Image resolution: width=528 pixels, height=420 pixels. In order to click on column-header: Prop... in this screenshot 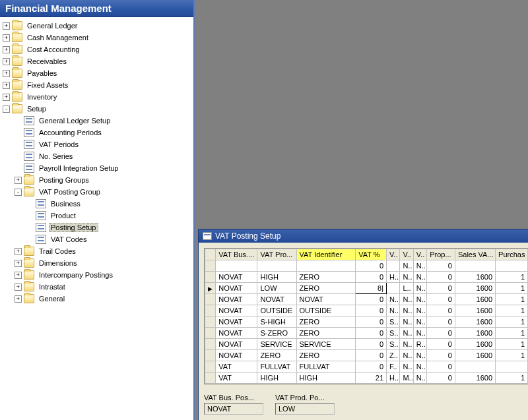, I will do `click(441, 255)`.